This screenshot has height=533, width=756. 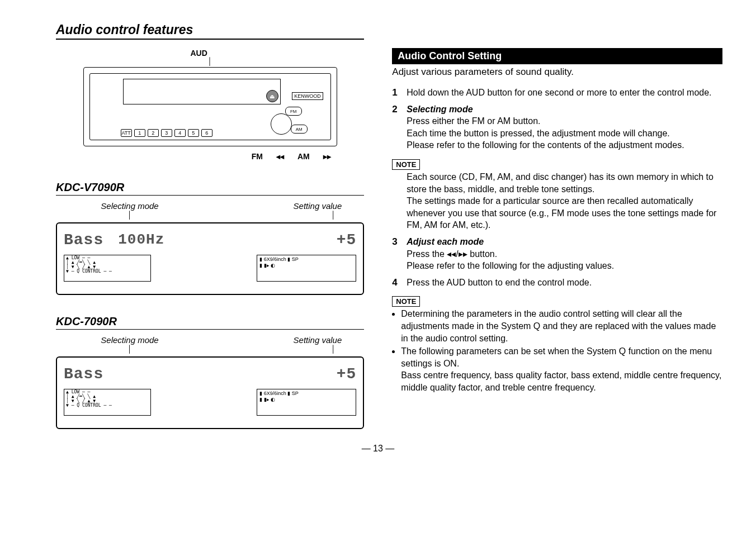 What do you see at coordinates (347, 240) in the screenshot?
I see `lcd-a-val: +5` at bounding box center [347, 240].